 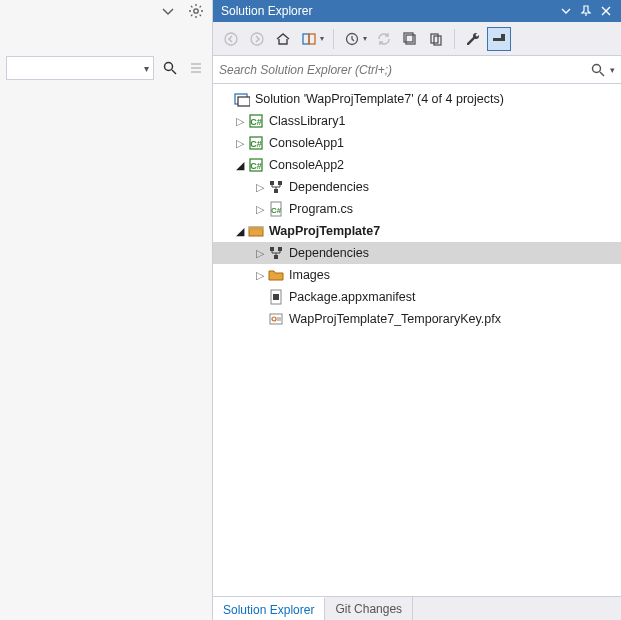 What do you see at coordinates (276, 275) in the screenshot?
I see `folder-icon` at bounding box center [276, 275].